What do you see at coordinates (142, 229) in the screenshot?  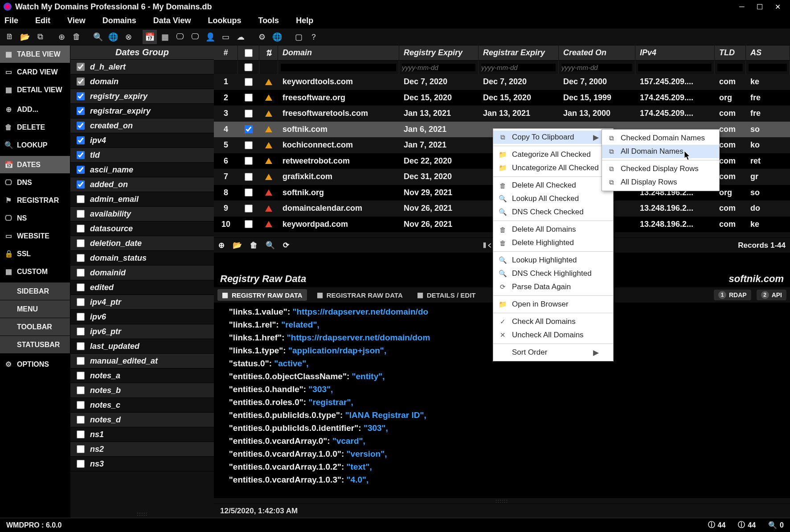 I see `column-toggle-datasource: datasource` at bounding box center [142, 229].